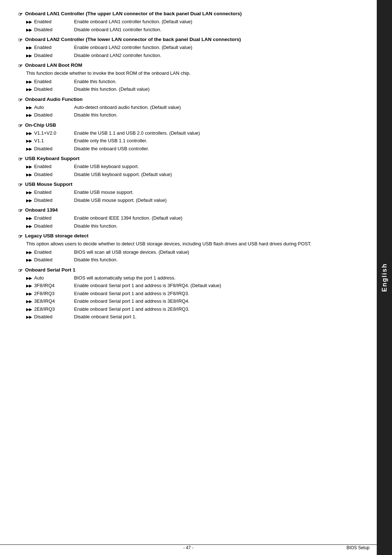 Image resolution: width=392 pixels, height=555 pixels. Describe the element at coordinates (191, 200) in the screenshot. I see `option-item: ▶▶DisabledDisable USB mouse support. (De…` at that location.